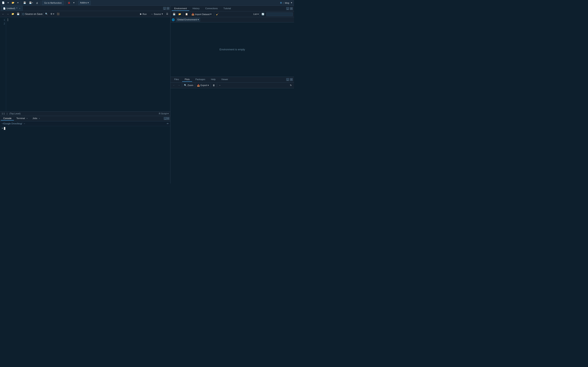  What do you see at coordinates (24, 124) in the screenshot?
I see `console-path-icon: →` at bounding box center [24, 124].